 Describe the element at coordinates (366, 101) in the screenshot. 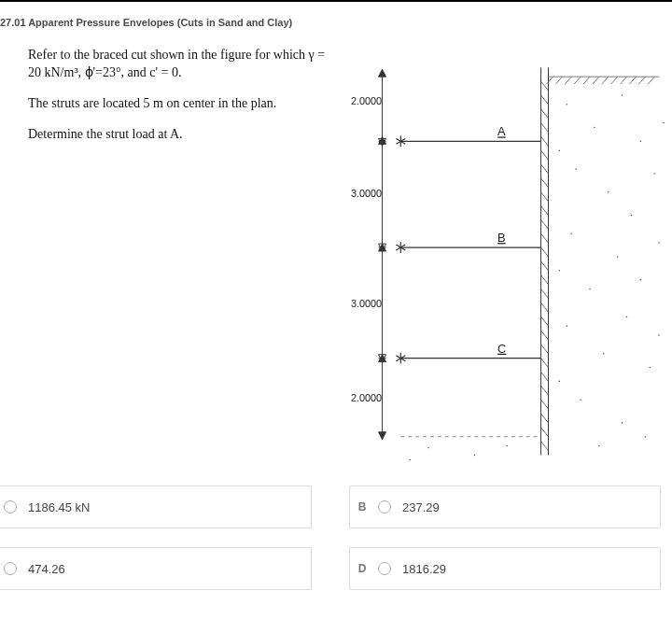

I see `dim-1: 2.0000` at that location.